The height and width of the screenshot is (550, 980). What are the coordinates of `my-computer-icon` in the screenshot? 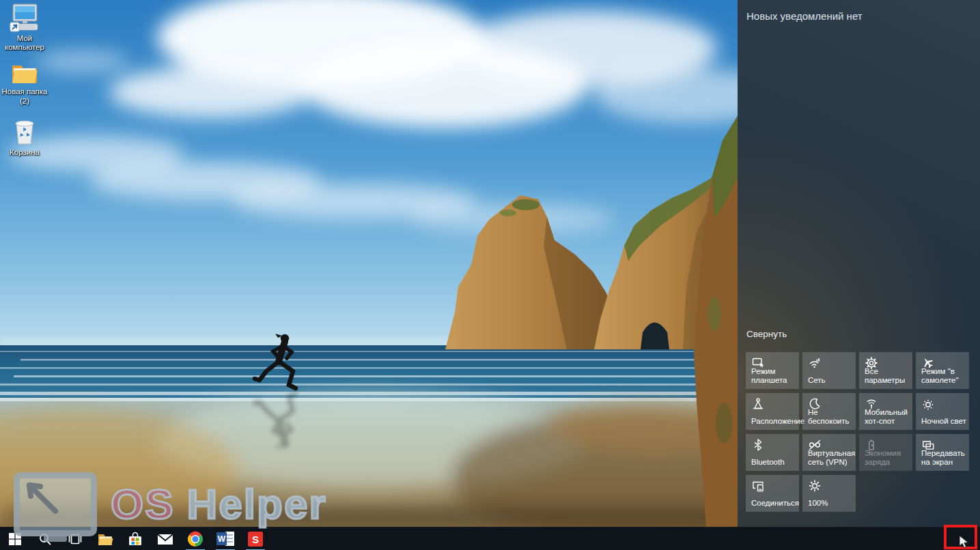 It's located at (25, 18).